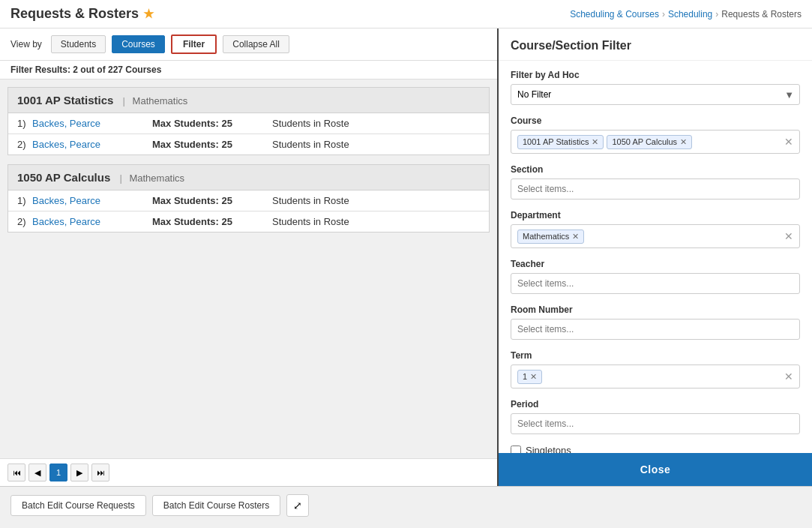  I want to click on course-group-1050: 1050 AP Calculus | Mathematics 1) Backes…, so click(249, 198).